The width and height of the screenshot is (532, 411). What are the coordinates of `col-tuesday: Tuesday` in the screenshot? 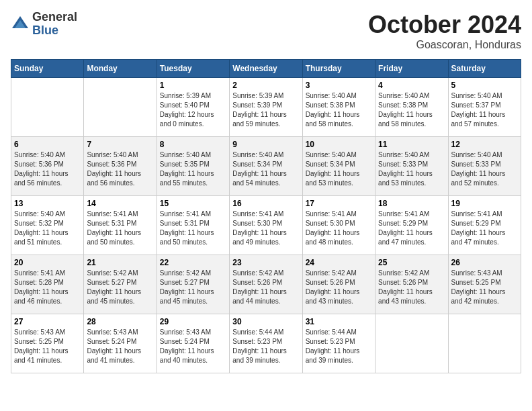 It's located at (193, 68).